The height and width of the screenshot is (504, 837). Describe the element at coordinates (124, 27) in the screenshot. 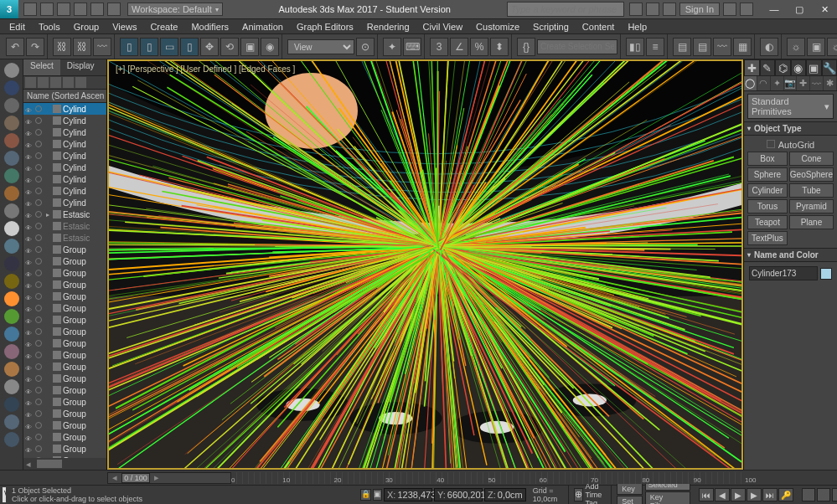

I see `menu-views: Views` at that location.